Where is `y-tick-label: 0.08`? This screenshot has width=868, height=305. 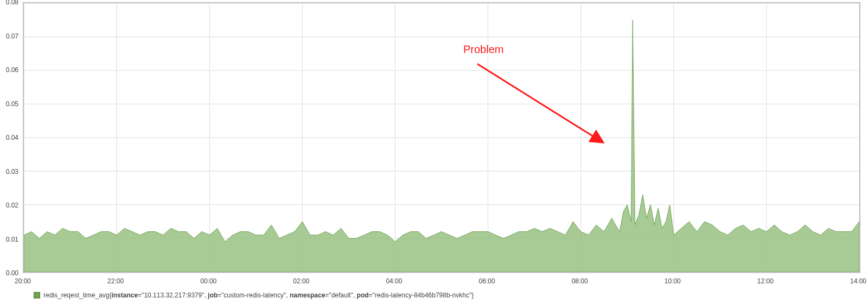
y-tick-label: 0.08 is located at coordinates (12, 3).